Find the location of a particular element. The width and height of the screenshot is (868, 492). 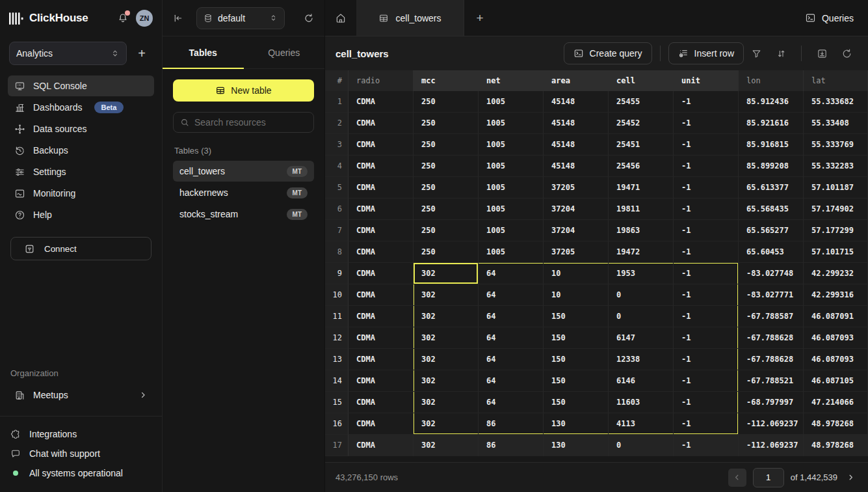

cell-area: 37204 is located at coordinates (576, 210).